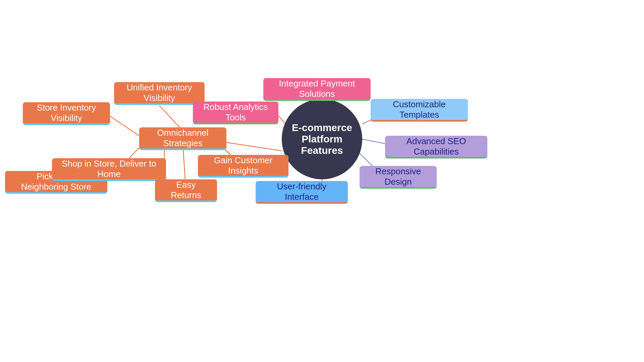 The height and width of the screenshot is (362, 644). Describe the element at coordinates (159, 93) in the screenshot. I see `node-unified-inventory-label: Unified Inventory Visibility` at that location.